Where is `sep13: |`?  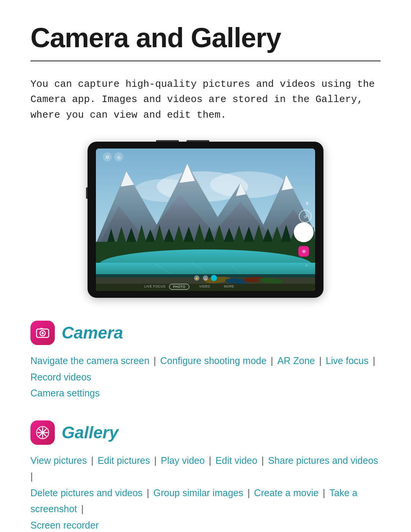
sep13: | is located at coordinates (81, 509).